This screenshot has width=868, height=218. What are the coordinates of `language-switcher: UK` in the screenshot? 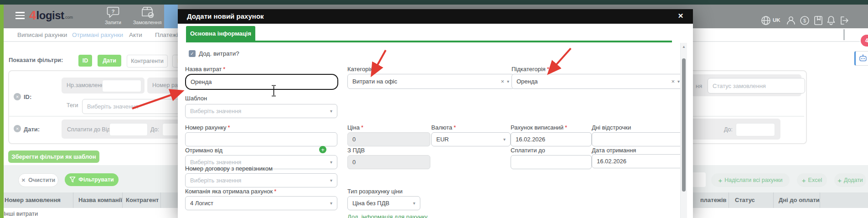 It's located at (771, 21).